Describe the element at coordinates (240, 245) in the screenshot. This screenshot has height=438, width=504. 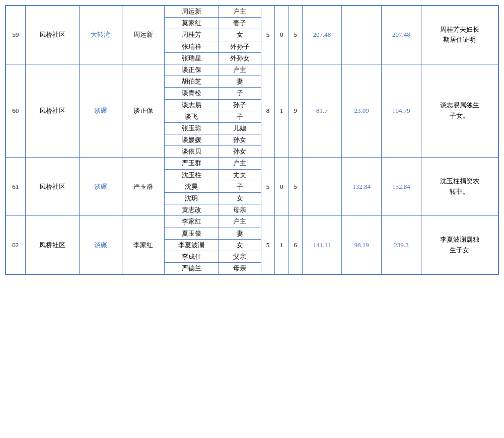
I see `member-relation-3-2: 女` at that location.